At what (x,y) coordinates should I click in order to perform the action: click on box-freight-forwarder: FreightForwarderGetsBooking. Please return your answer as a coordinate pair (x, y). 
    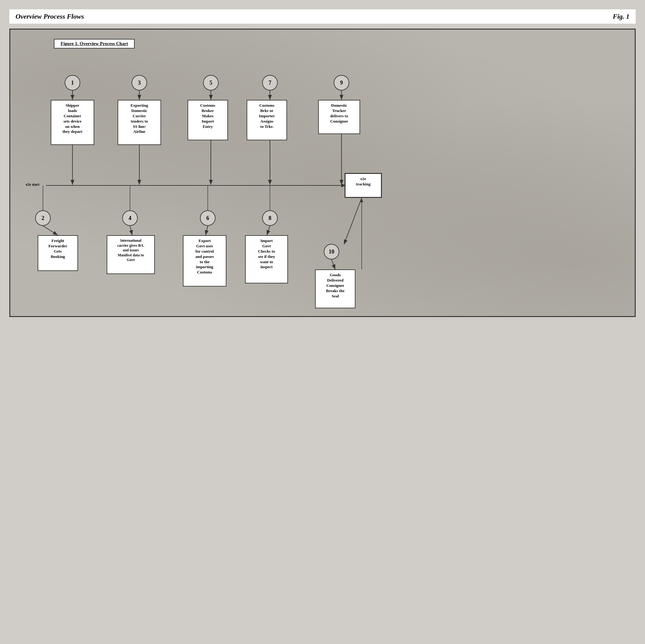
    Looking at the image, I should click on (58, 253).